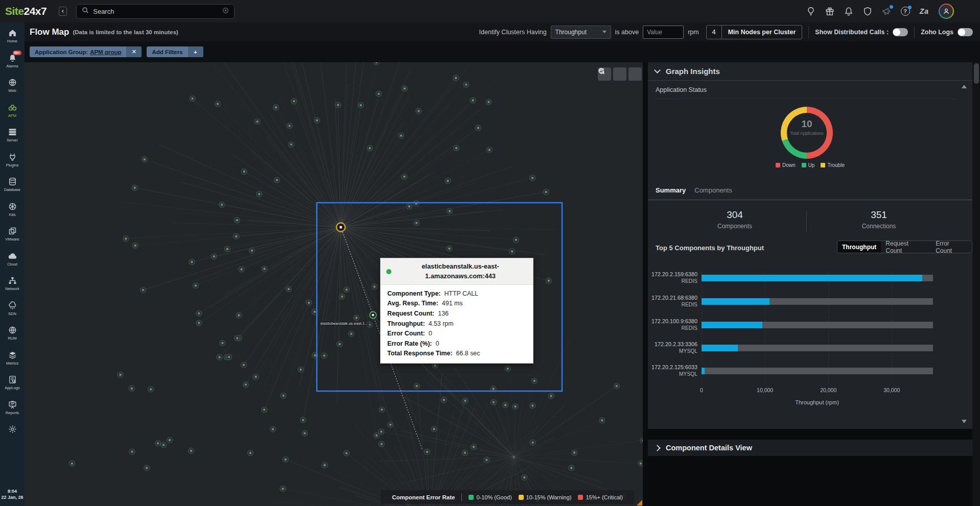 The width and height of the screenshot is (980, 506). I want to click on clear-search-icon, so click(226, 11).